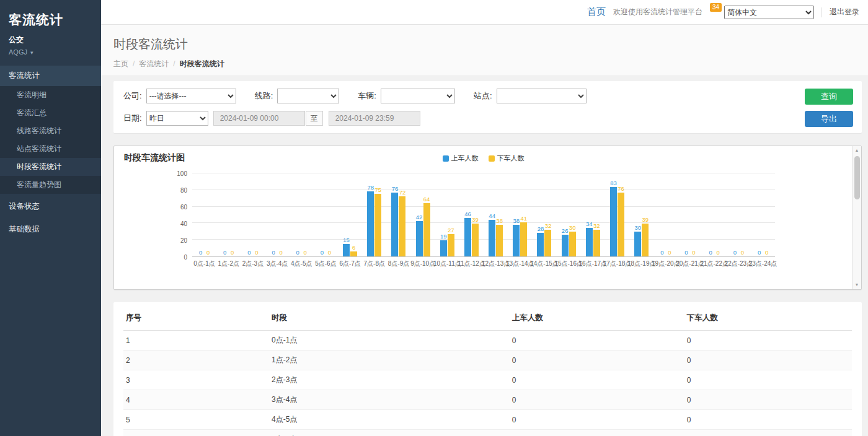  I want to click on company-select: ---请选择---, so click(191, 96).